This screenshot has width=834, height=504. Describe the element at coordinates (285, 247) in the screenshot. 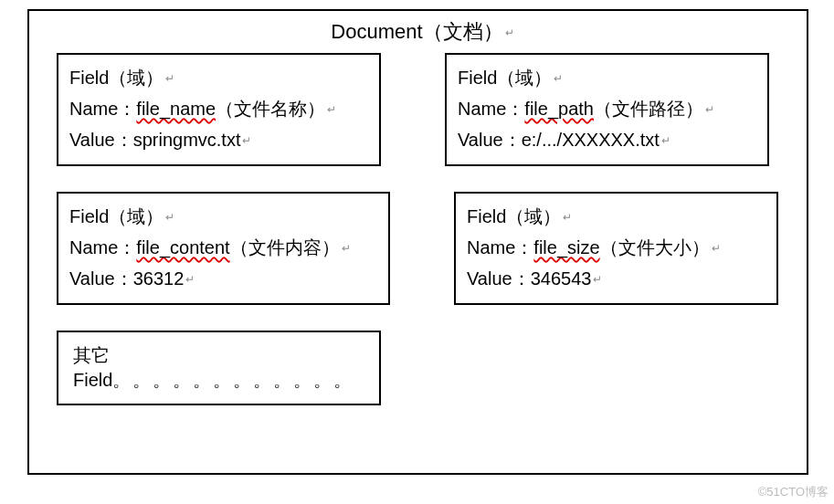

I see `field-name-desc: （文件内容）` at that location.